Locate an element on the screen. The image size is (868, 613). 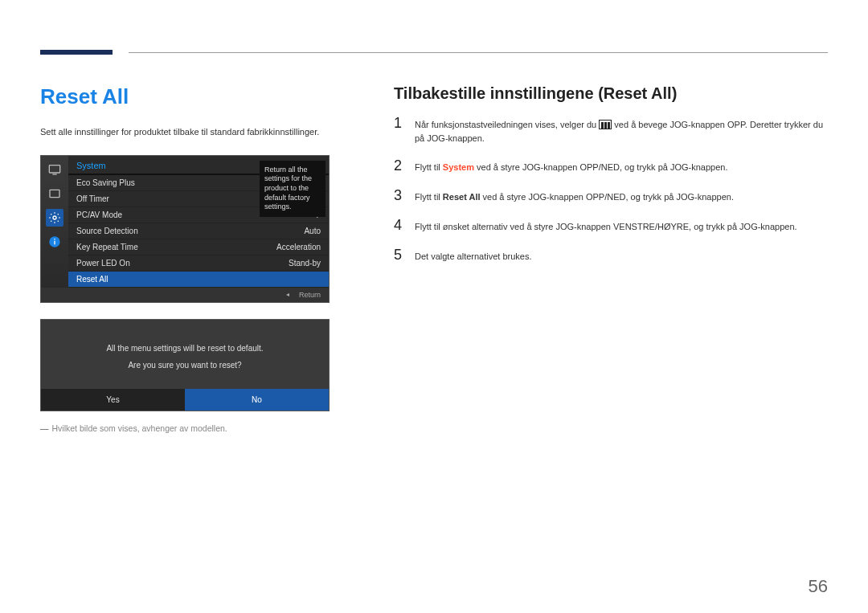
osd-row-label: Power LED On is located at coordinates (103, 264).